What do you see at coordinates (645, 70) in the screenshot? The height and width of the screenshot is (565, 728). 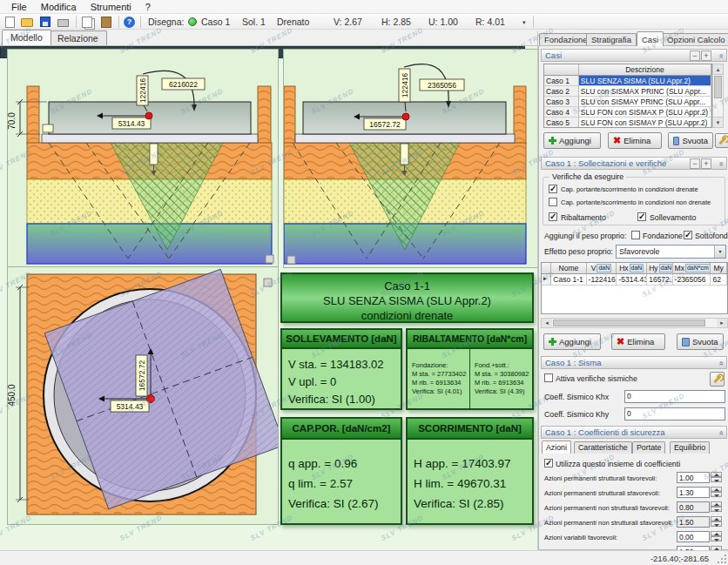 I see `casi-col-descrizione: Descrizione` at bounding box center [645, 70].